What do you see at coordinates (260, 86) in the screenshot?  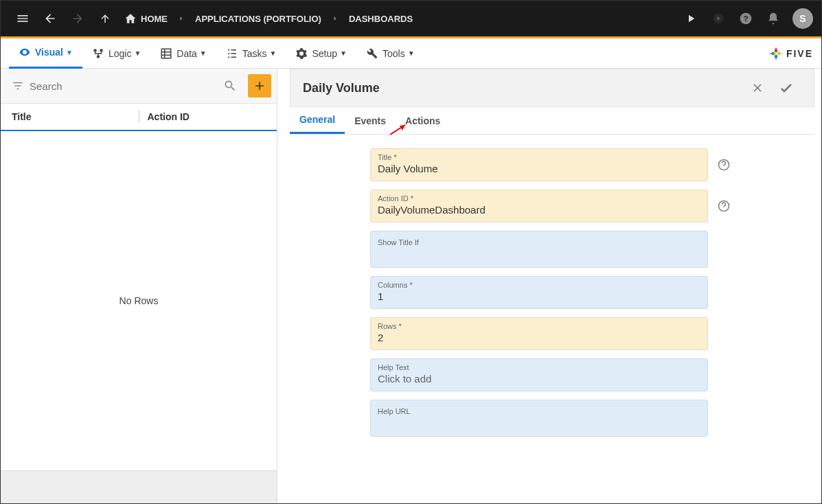 I see `add-button` at bounding box center [260, 86].